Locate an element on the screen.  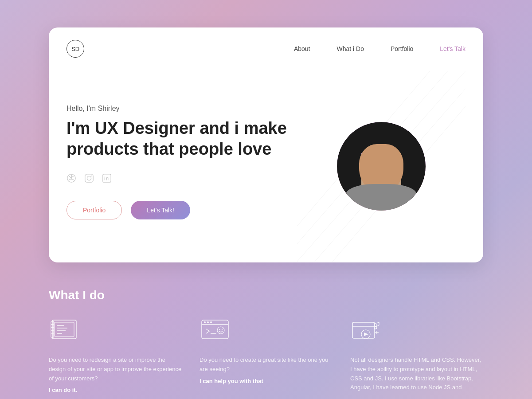
service-cta-1: I can do it. is located at coordinates (115, 390).